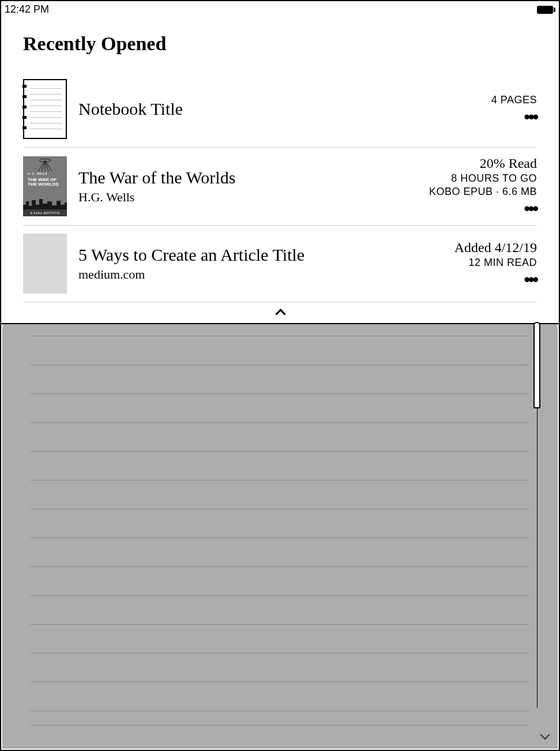  Describe the element at coordinates (45, 186) in the screenshot. I see `book-cover-thumbnail: H · G · WELLS THE WAR OF THE WORLDS a ko…` at that location.